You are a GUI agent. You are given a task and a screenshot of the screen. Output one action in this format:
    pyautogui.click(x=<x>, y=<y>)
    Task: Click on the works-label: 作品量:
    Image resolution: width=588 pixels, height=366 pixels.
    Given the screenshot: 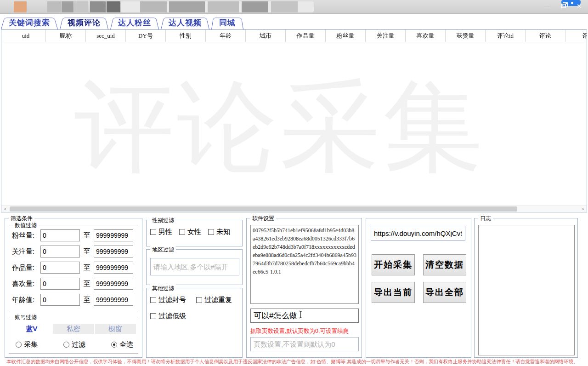 What is the action you would take?
    pyautogui.click(x=26, y=268)
    